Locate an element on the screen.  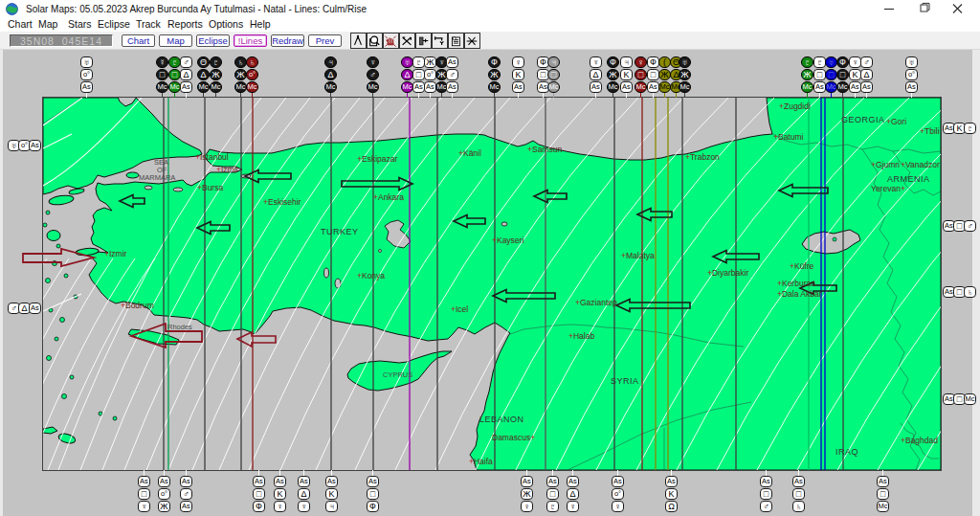
svg-text: +Diyarbakir is located at coordinates (727, 273).